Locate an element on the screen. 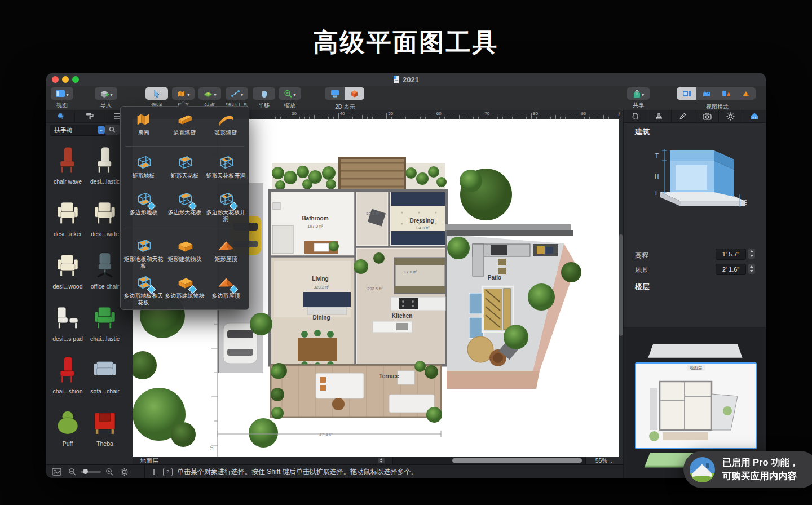  build-menu-label: 多边形天花板 is located at coordinates (185, 212).